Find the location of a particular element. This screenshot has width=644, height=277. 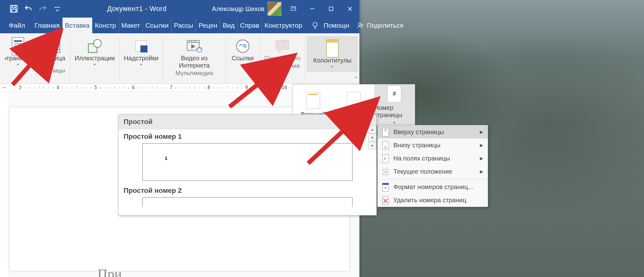

header-footer-icon is located at coordinates (332, 48).